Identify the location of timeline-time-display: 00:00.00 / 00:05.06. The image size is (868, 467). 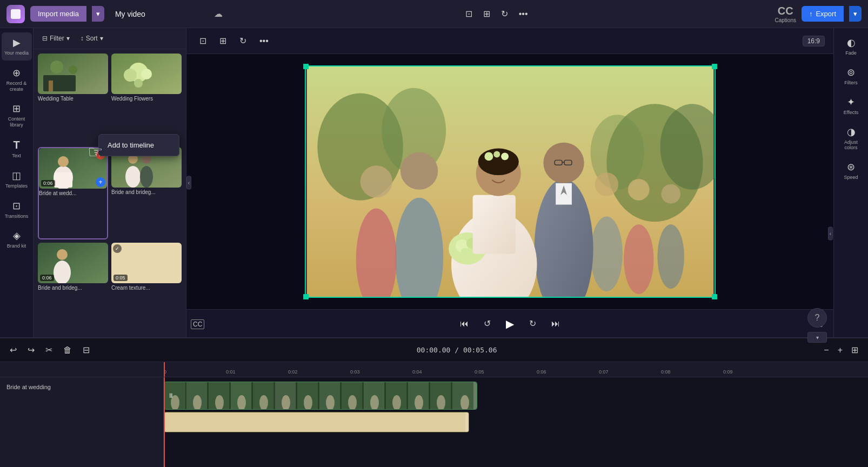
(457, 350).